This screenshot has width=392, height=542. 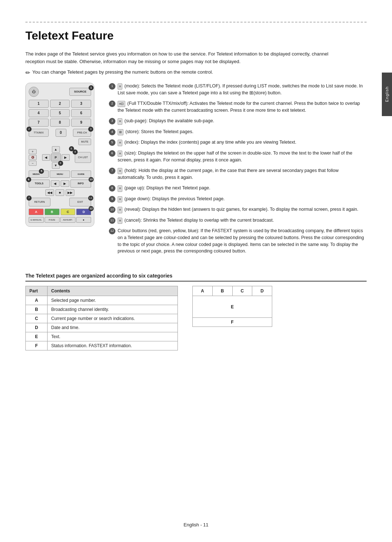 What do you see at coordinates (85, 142) in the screenshot?
I see `mute-button: MUTE` at bounding box center [85, 142].